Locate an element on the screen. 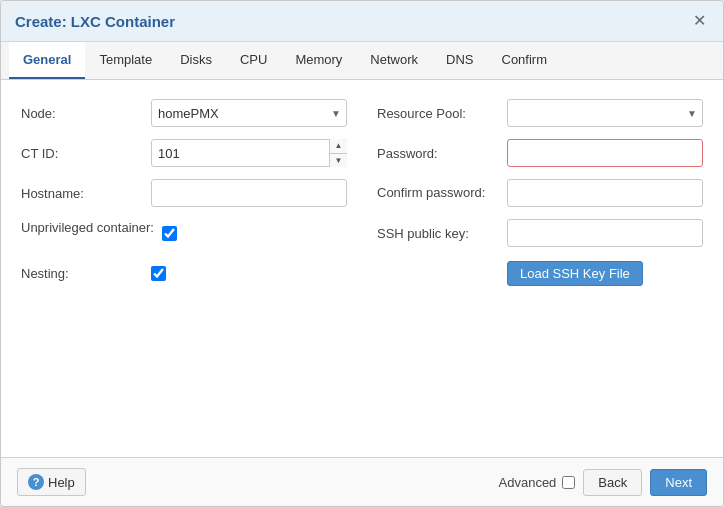 This screenshot has height=507, width=724. ssh-key-label: SSH public key: is located at coordinates (442, 234).